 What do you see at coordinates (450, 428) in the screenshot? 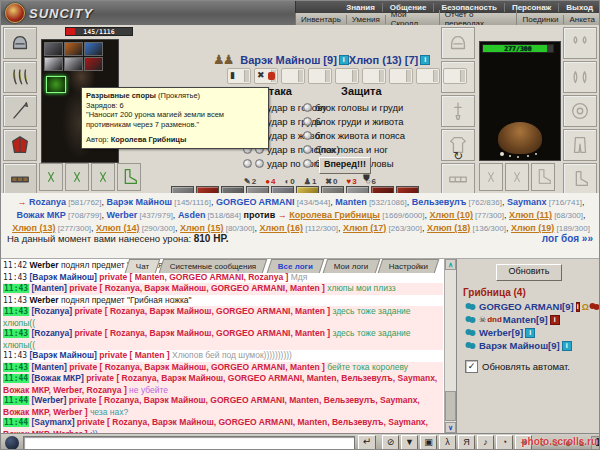
I see `scroll-down-icon: ∨` at bounding box center [450, 428].